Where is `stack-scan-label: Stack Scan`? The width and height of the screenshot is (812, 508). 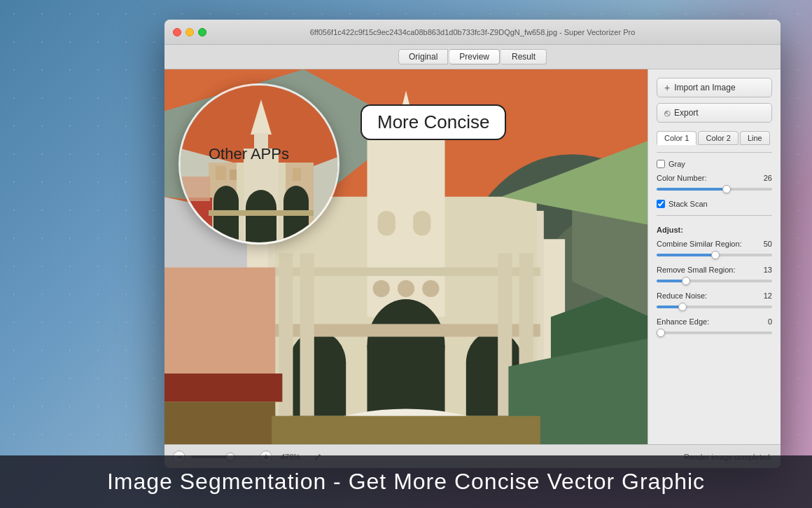 stack-scan-label: Stack Scan is located at coordinates (688, 204).